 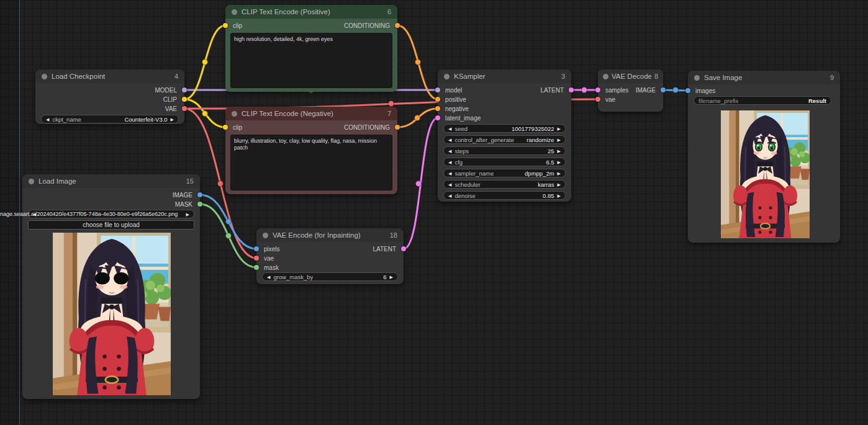 What do you see at coordinates (450, 90) in the screenshot?
I see `input-model: model` at bounding box center [450, 90].